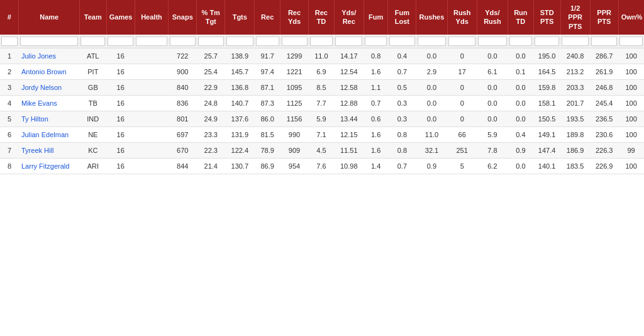  What do you see at coordinates (93, 166) in the screenshot?
I see `cell-2: ARI` at bounding box center [93, 166].